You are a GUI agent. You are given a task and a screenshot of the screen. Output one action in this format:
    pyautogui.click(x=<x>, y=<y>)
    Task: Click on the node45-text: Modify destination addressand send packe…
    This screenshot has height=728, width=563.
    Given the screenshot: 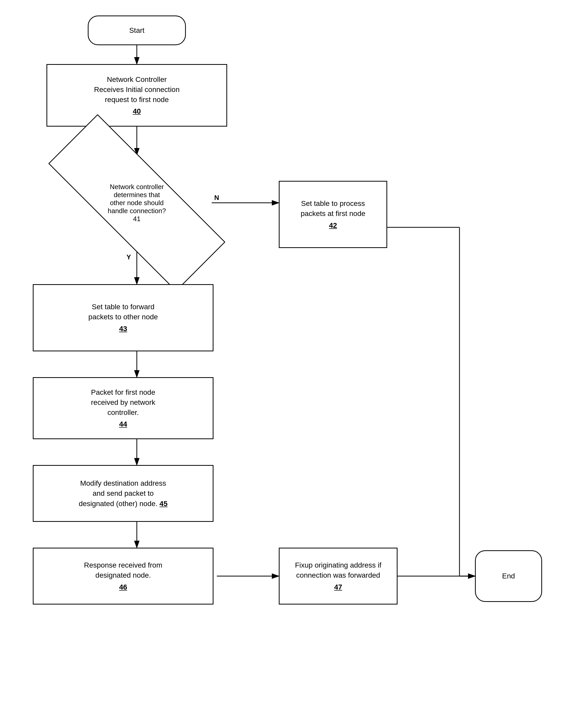 What is the action you would take?
    pyautogui.click(x=123, y=493)
    